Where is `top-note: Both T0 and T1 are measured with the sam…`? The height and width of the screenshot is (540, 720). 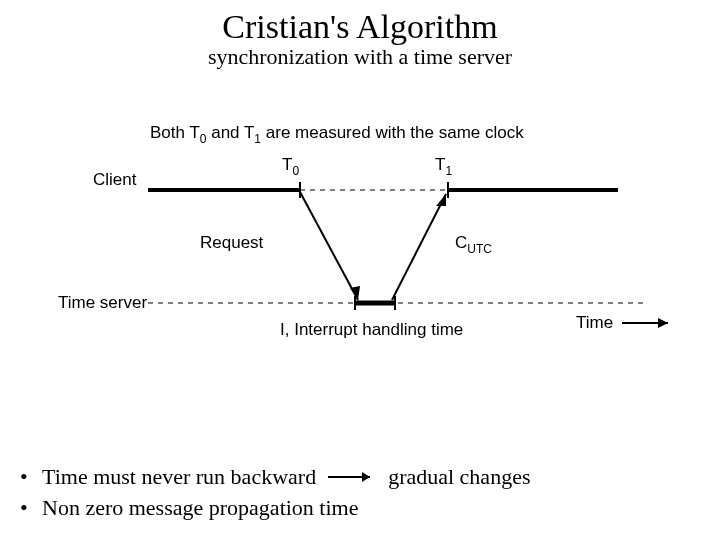 top-note: Both T0 and T1 are measured with the sam… is located at coordinates (337, 134).